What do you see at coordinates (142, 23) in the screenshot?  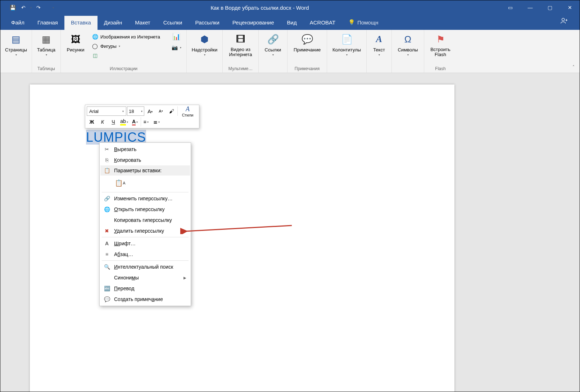 I see `tab-layout: Макет` at bounding box center [142, 23].